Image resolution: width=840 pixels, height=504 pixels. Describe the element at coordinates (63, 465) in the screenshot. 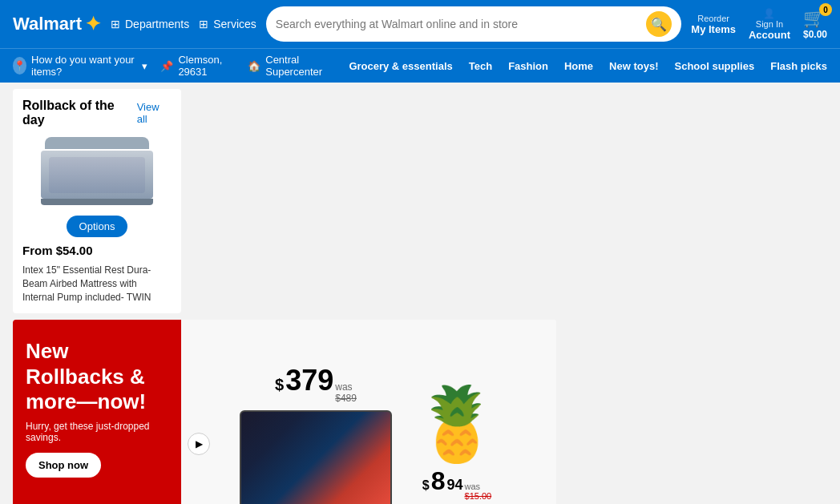

I see `shop-now-button: Shop now` at that location.